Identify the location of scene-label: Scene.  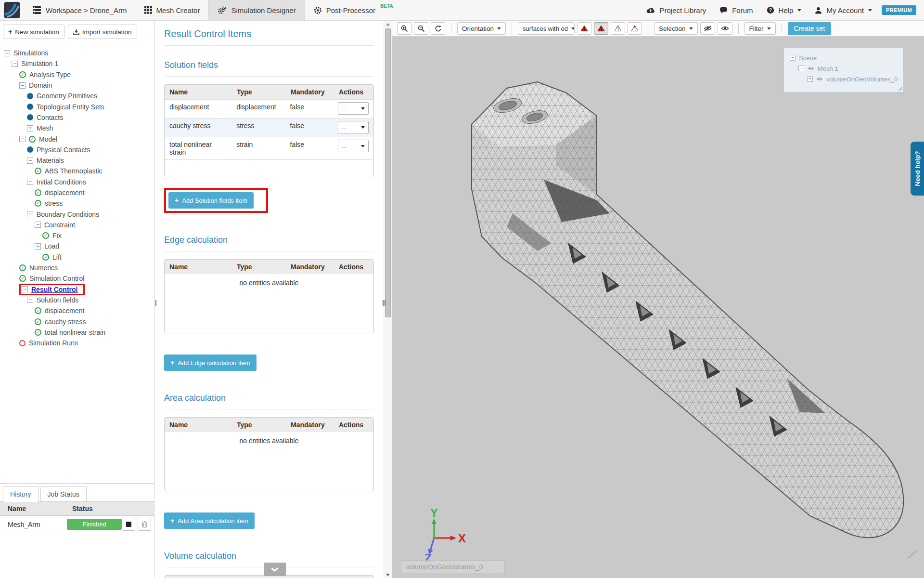
(808, 58).